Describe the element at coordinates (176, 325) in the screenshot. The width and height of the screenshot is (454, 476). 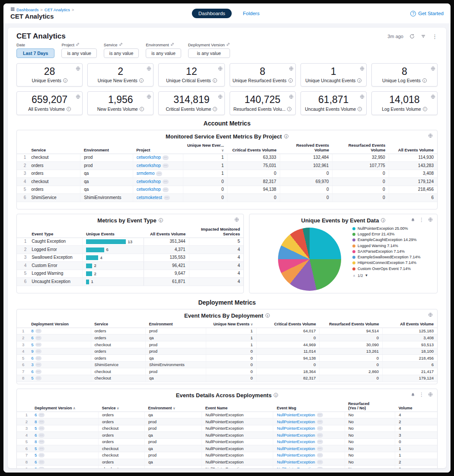
I see `column-header: Environment` at that location.